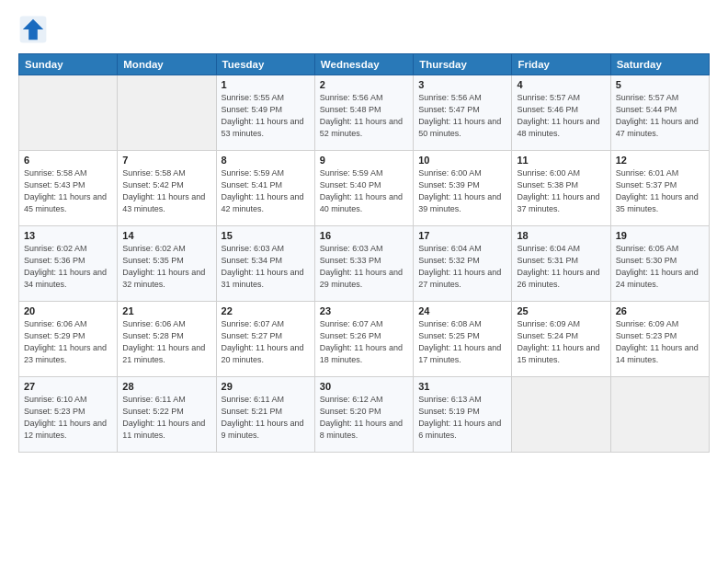 This screenshot has height=563, width=728. I want to click on day-number: 2, so click(364, 85).